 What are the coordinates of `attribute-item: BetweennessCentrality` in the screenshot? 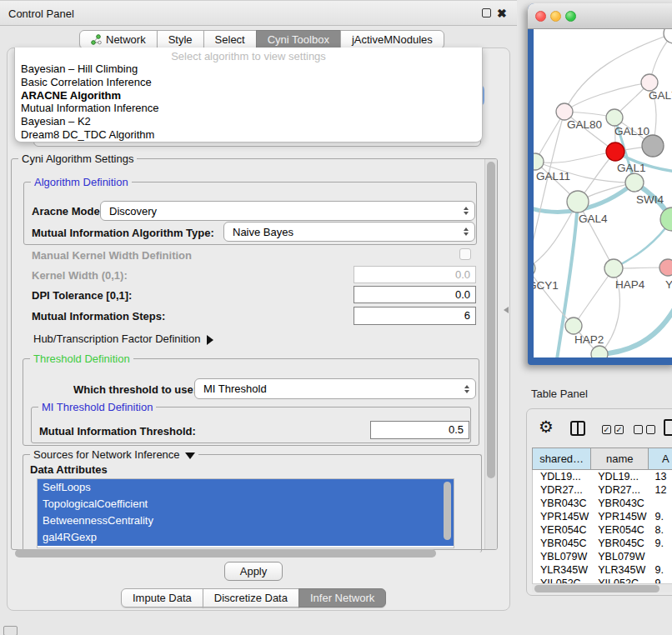 It's located at (245, 521).